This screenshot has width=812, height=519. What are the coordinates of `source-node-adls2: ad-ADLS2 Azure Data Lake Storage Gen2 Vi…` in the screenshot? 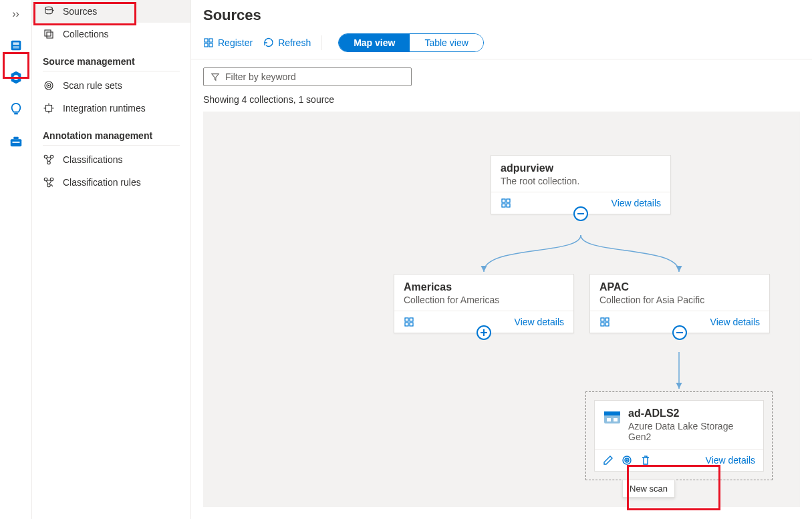 It's located at (679, 436).